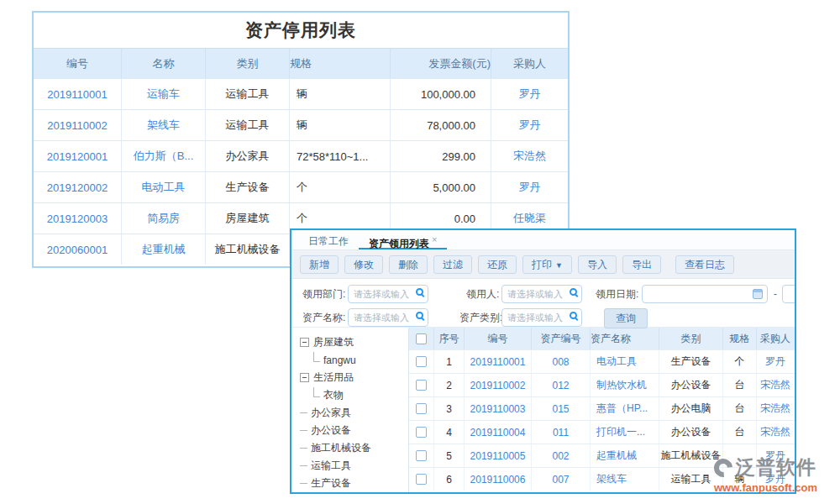 The width and height of the screenshot is (840, 504). What do you see at coordinates (790, 294) in the screenshot?
I see `date-to-wrap` at bounding box center [790, 294].